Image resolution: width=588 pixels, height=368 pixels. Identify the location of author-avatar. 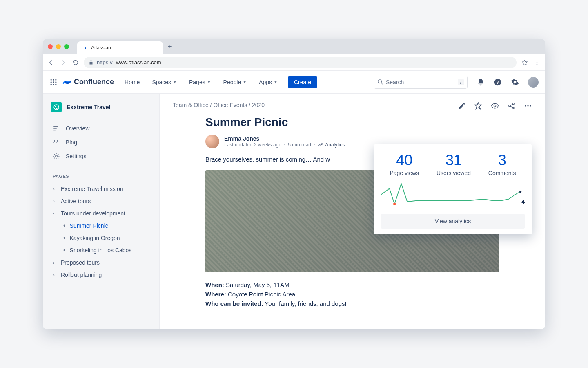
(212, 141).